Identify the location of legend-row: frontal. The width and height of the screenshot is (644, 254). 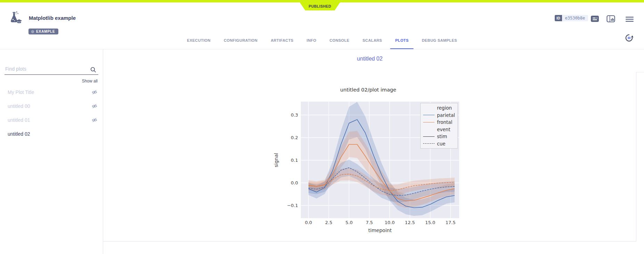
(440, 122).